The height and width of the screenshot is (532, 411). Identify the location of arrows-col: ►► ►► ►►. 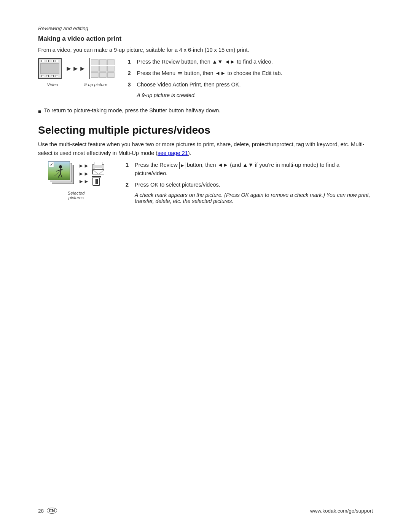
(84, 174).